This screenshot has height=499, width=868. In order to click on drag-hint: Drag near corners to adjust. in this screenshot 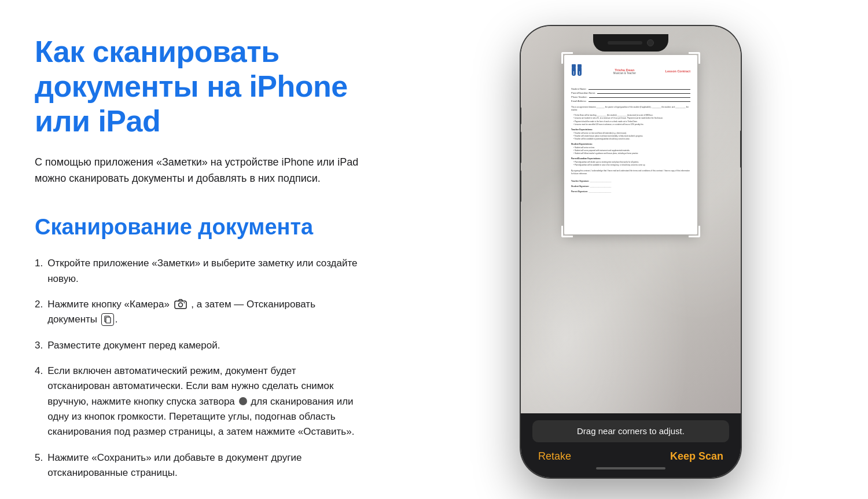, I will do `click(631, 431)`.